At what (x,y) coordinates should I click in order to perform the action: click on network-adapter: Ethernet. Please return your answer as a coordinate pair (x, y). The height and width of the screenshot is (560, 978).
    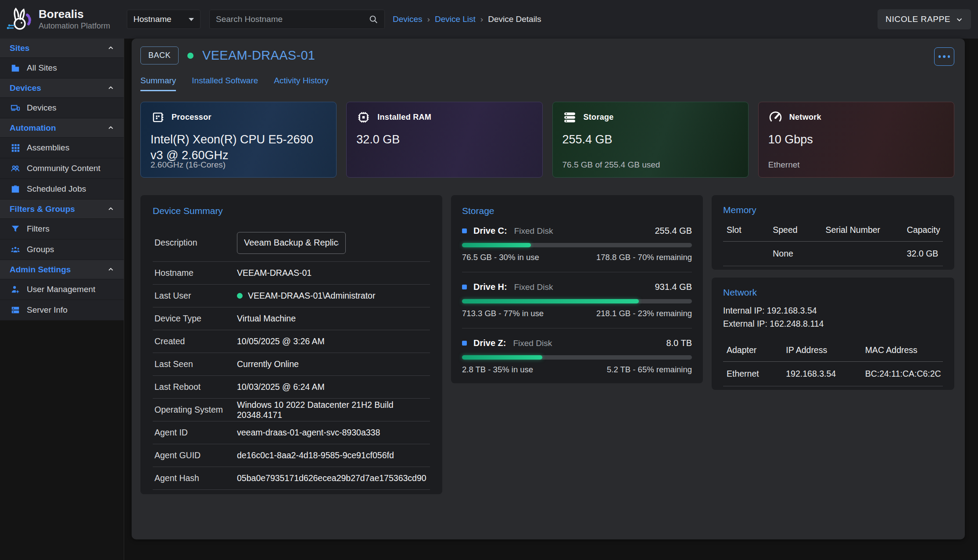
    Looking at the image, I should click on (753, 374).